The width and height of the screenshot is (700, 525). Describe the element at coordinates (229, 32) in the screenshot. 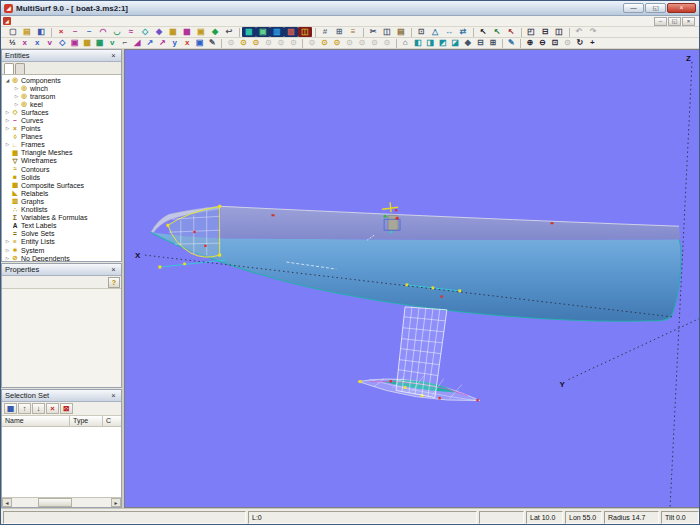

I see `convert-entity-icon: ↩` at that location.